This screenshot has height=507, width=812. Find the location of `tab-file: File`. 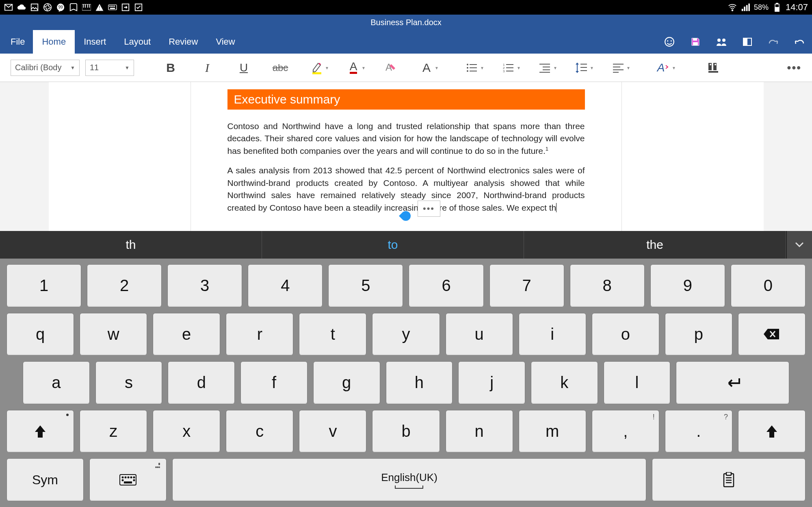

tab-file: File is located at coordinates (19, 42).